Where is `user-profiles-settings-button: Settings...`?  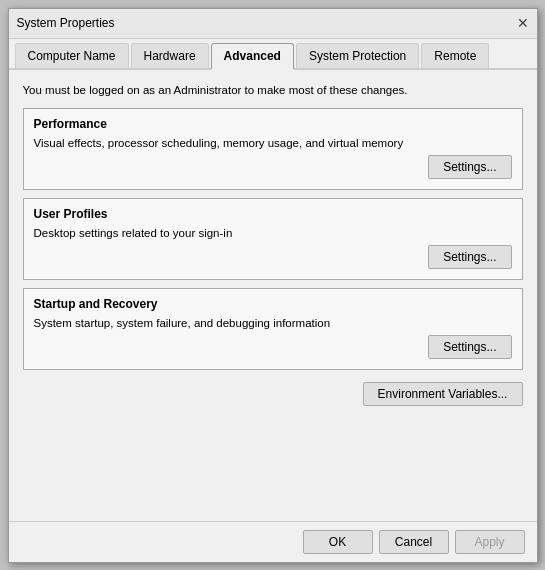
user-profiles-settings-button: Settings... is located at coordinates (470, 257).